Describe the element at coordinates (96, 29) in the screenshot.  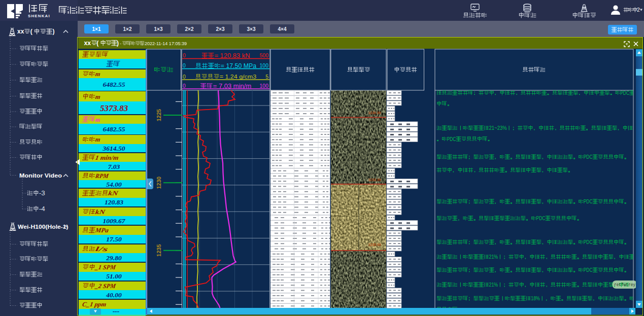
I see `svg-text: 1×1` at that location.